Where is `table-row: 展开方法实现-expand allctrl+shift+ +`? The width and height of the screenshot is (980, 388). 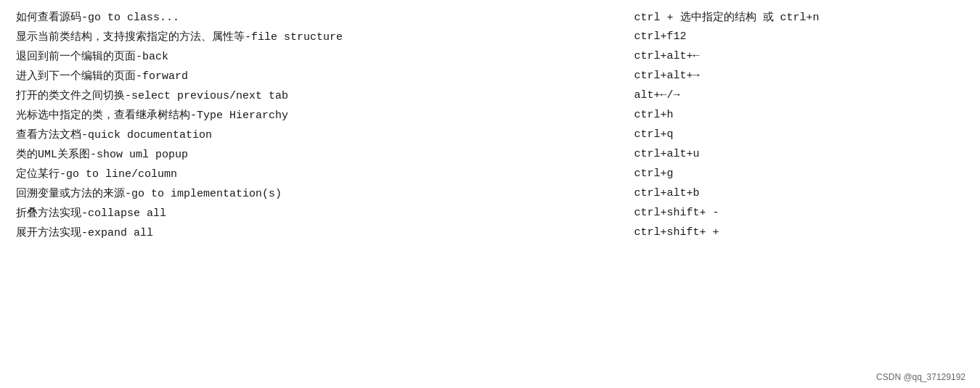 table-row: 展开方法实现-expand allctrl+shift+ + is located at coordinates (490, 232).